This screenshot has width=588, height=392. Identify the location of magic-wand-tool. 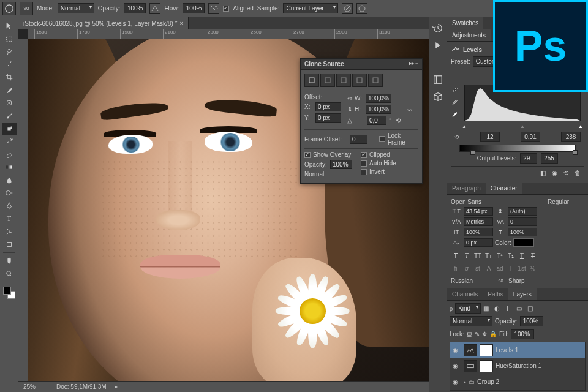
(9, 64).